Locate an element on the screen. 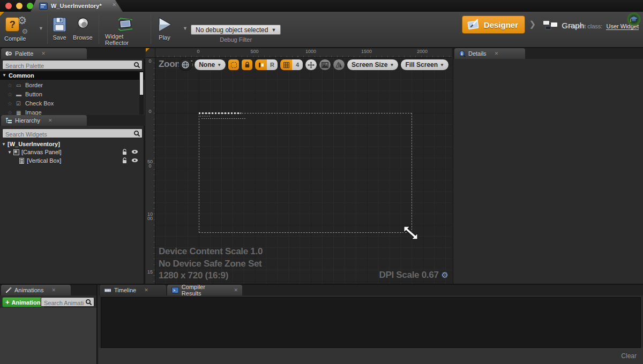 This screenshot has height=364, width=643. vertical-ruler: 0 0 500 1000 15 is located at coordinates (151, 171).